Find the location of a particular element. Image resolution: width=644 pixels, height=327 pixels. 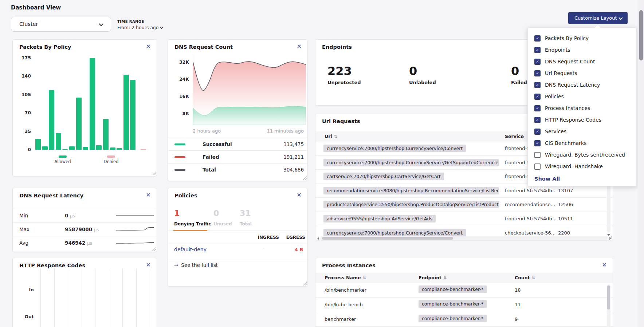

card-title: HTTP Response Codes is located at coordinates (52, 265).